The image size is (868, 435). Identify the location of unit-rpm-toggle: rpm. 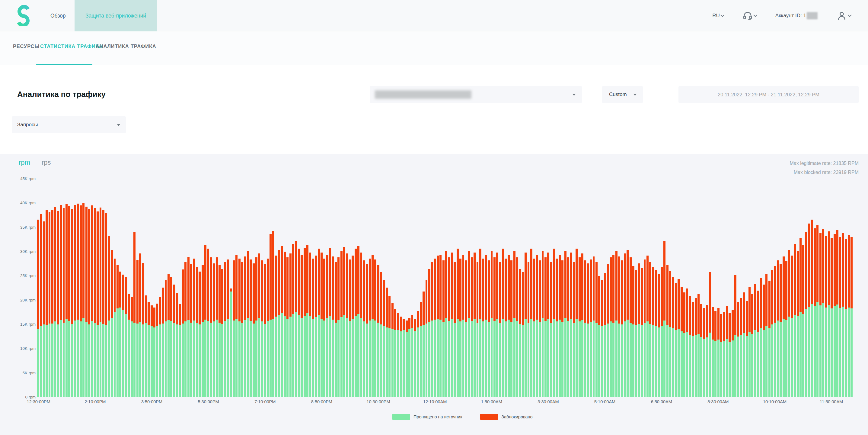
(25, 163).